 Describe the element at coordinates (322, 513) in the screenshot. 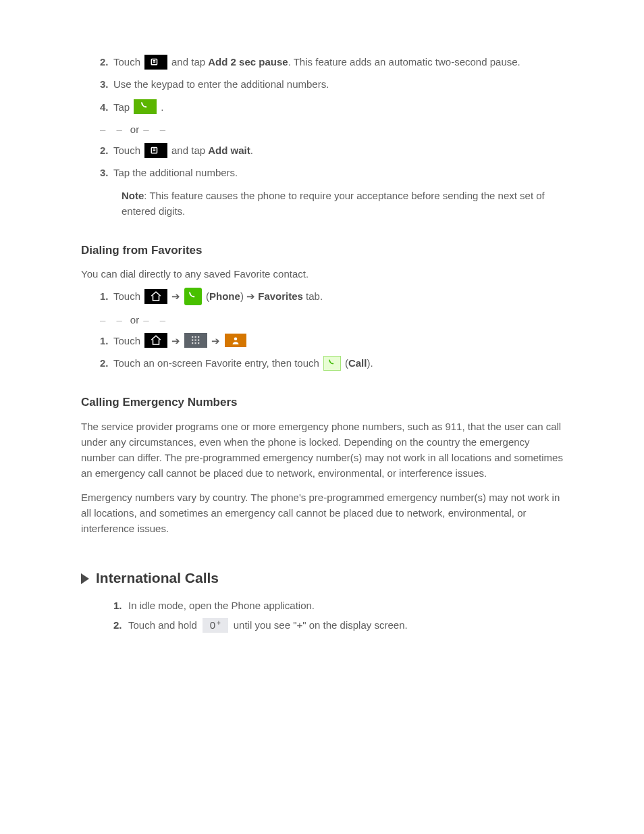

I see `emergency-text-2: Emergency numbers vary by country. The p…` at that location.